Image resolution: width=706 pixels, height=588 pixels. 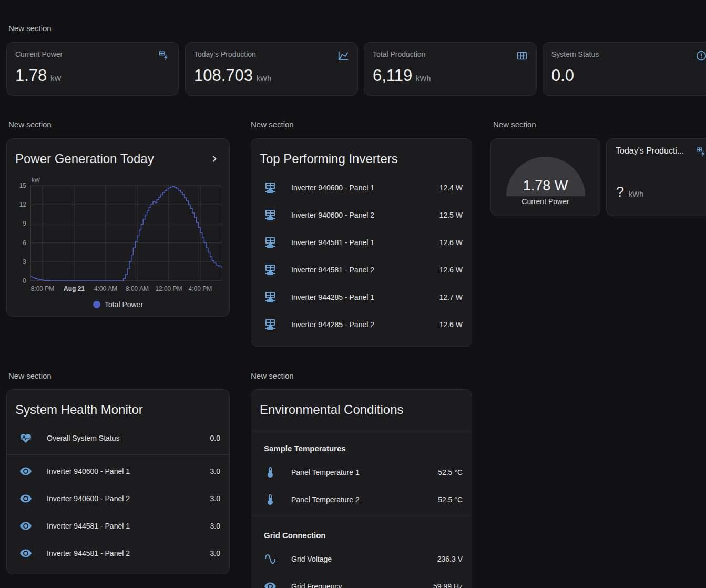 I want to click on gauge-card-current-power: 1.78 W Current Power, so click(x=546, y=177).